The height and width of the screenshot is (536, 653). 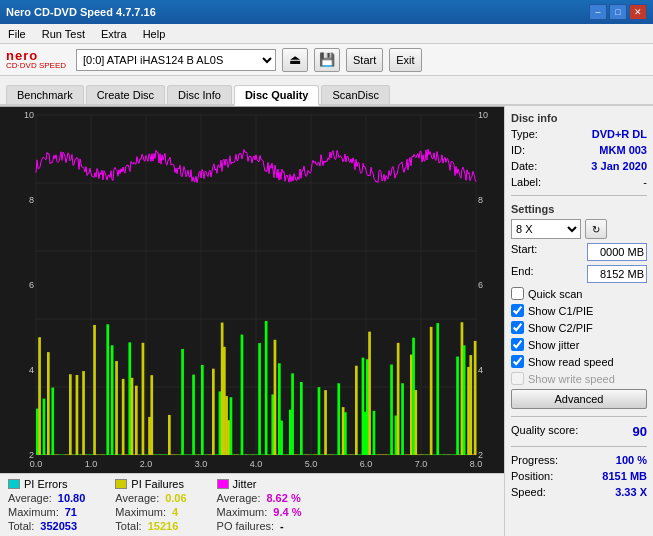 I want to click on quality-score-row: Quality score: 90, so click(x=579, y=432).